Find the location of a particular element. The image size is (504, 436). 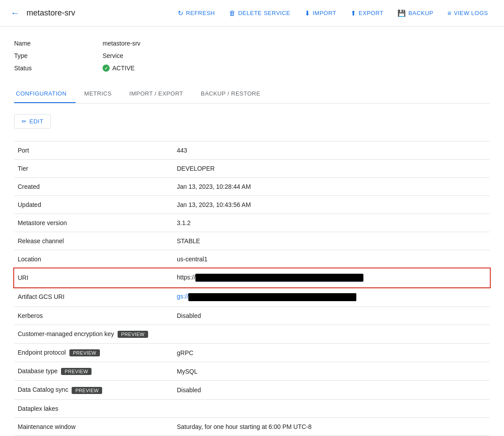

tab-bar: CONFIGURATION METRICS IMPORT / EXPORT BA… is located at coordinates (252, 94).